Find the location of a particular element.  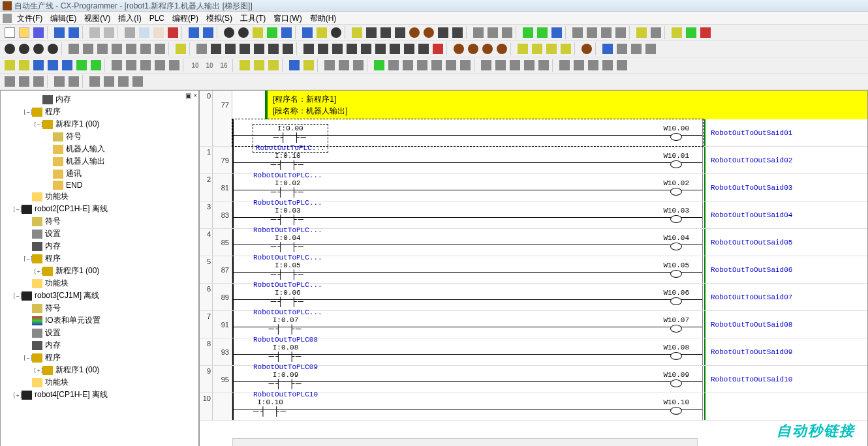

ladder-rung: 281I:0.02─┤ ├─RobotOutToPLC...W10.02Robo… is located at coordinates (534, 188).